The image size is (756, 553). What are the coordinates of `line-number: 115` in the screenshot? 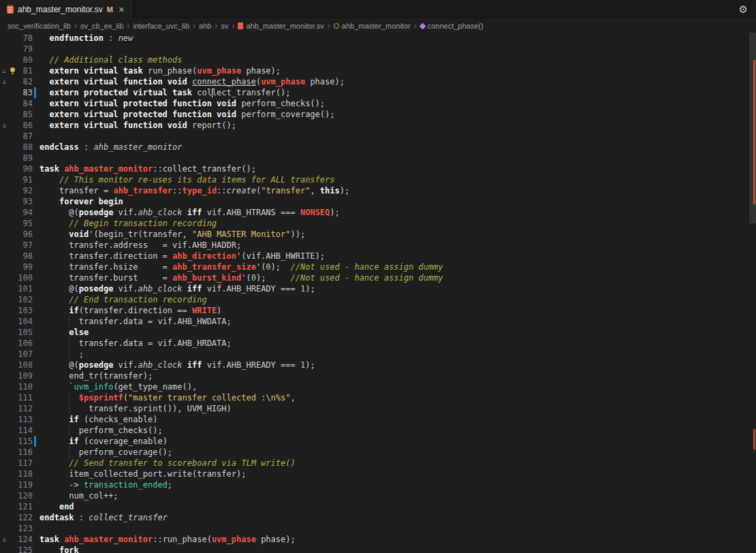 It's located at (25, 441).